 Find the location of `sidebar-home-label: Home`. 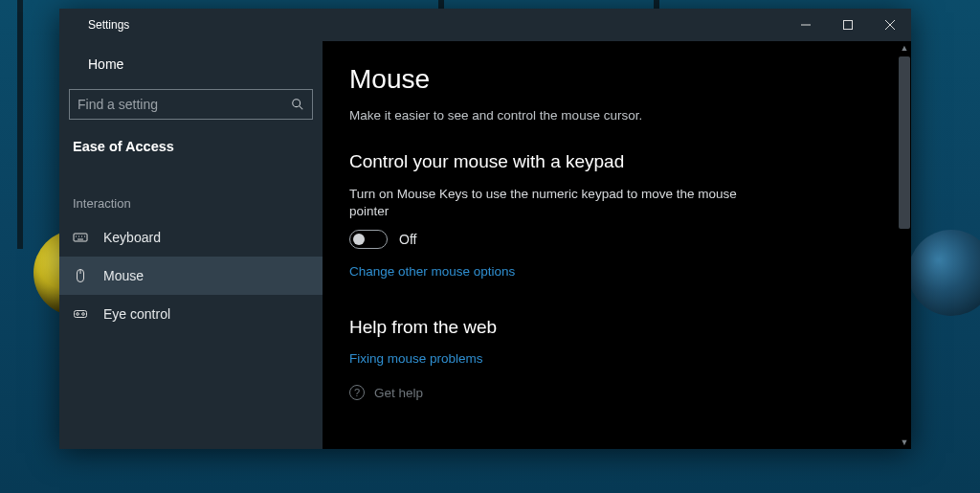

sidebar-home-label: Home is located at coordinates (105, 64).